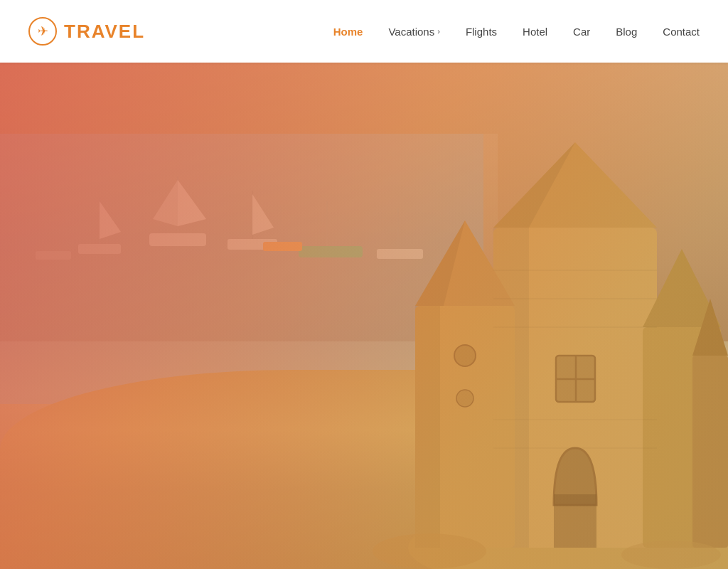 The width and height of the screenshot is (728, 569). Describe the element at coordinates (105, 31) in the screenshot. I see `logo-text: TRAVEL` at that location.